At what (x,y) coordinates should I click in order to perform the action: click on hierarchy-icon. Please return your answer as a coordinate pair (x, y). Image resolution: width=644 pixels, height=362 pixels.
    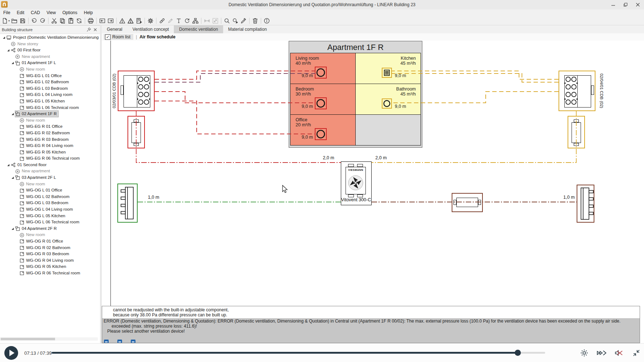
    Looking at the image, I should click on (196, 21).